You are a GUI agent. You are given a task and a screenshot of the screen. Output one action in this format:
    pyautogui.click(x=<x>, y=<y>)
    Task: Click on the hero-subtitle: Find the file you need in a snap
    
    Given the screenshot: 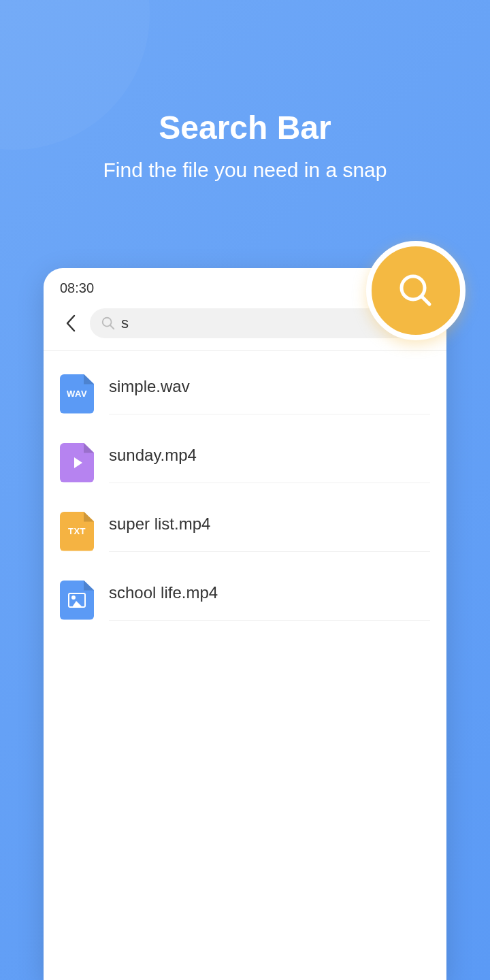 What is the action you would take?
    pyautogui.click(x=245, y=170)
    